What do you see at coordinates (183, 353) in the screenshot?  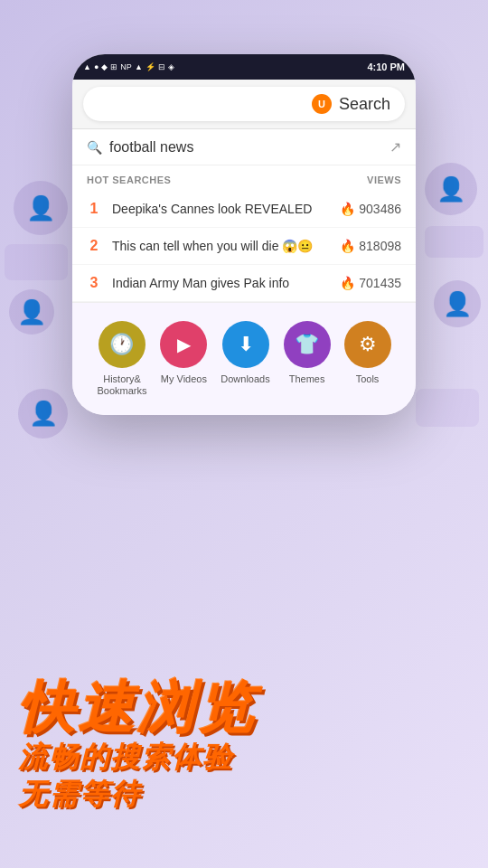 I see `app-icon-videos: ▶ My Videos` at bounding box center [183, 353].